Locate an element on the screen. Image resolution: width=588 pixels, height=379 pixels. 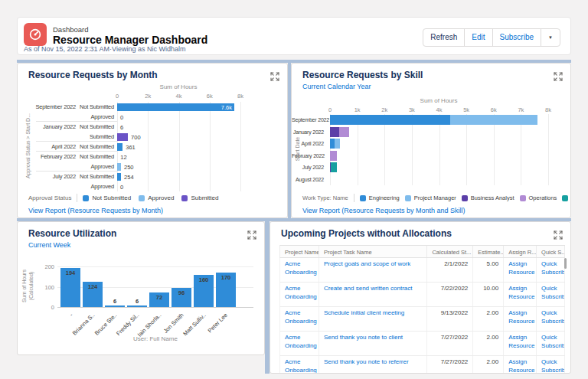
column-header: Assign R... is located at coordinates (521, 251).